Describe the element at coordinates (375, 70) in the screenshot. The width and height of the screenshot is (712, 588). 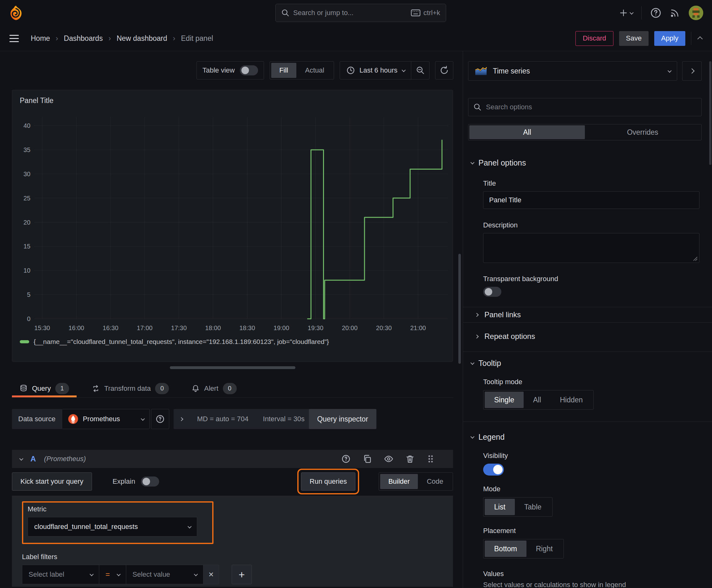
I see `time-range-picker: Last 6 hours` at that location.